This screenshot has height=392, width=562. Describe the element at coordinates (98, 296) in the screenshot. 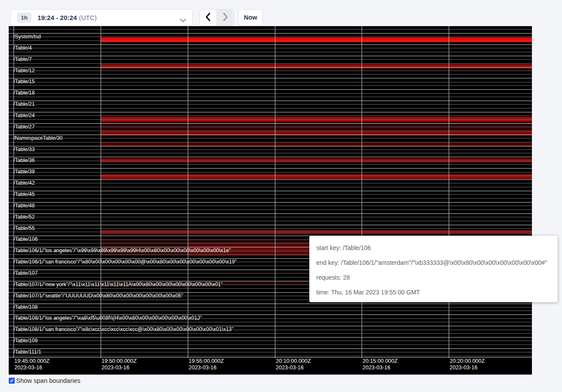

I see `row-label: /Table/107/1/"seattle"/"UUUUUUD\x00\x80\…` at that location.